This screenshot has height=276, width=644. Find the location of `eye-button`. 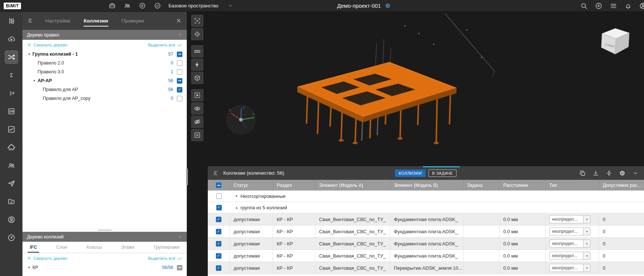

eye-button is located at coordinates (197, 108).